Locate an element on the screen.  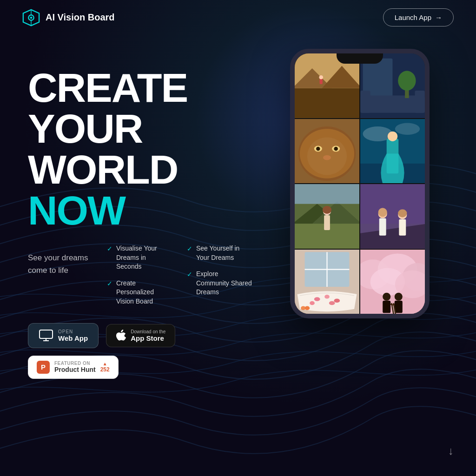
bottom-section: See your dreams come to life ✓ Visualise… is located at coordinates (140, 273).